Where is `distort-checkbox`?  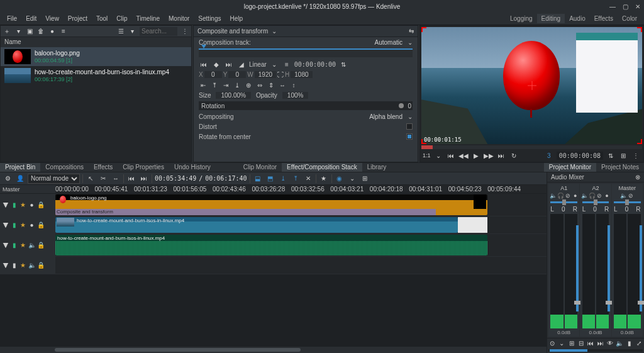
distort-checkbox is located at coordinates (409, 126).